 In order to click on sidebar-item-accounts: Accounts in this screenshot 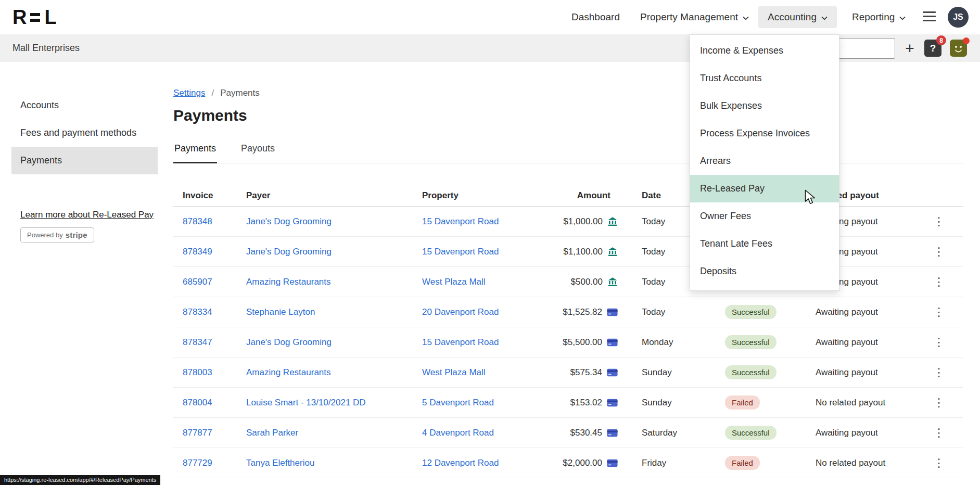, I will do `click(84, 105)`.